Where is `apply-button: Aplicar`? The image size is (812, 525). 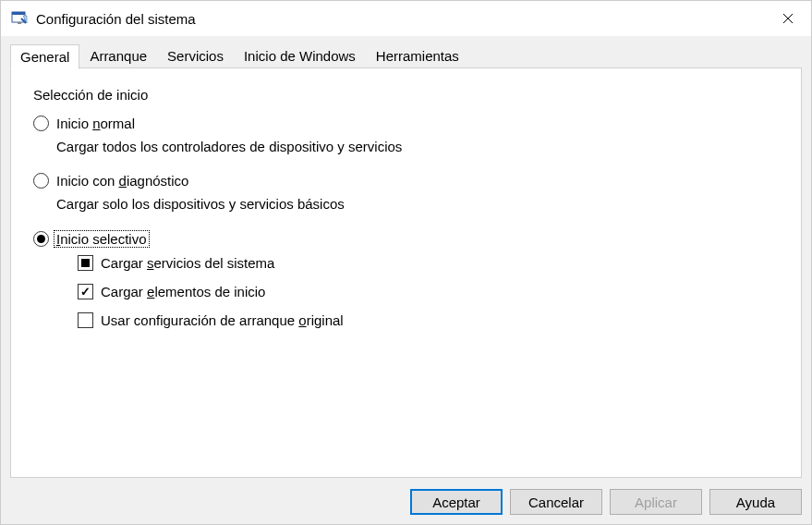 apply-button: Aplicar is located at coordinates (656, 502).